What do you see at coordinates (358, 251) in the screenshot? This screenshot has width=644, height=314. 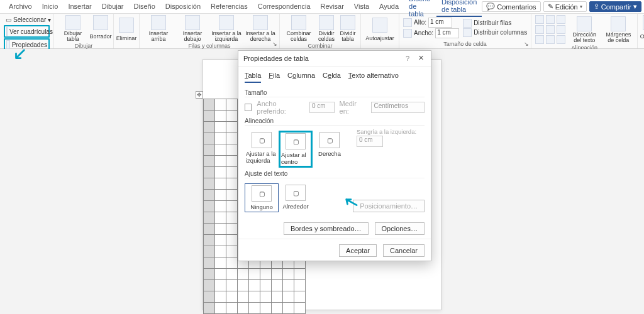 I see `ok-button: Aceptar` at bounding box center [358, 251].